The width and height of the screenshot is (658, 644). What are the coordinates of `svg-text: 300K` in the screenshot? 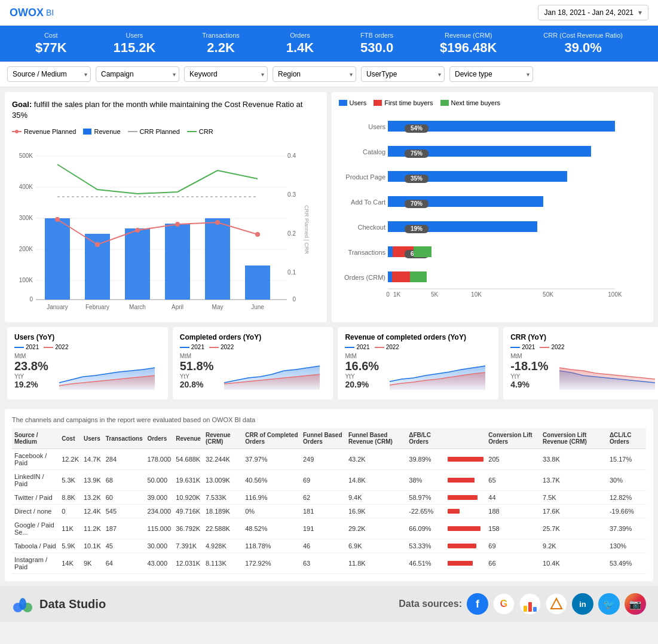 It's located at (26, 218).